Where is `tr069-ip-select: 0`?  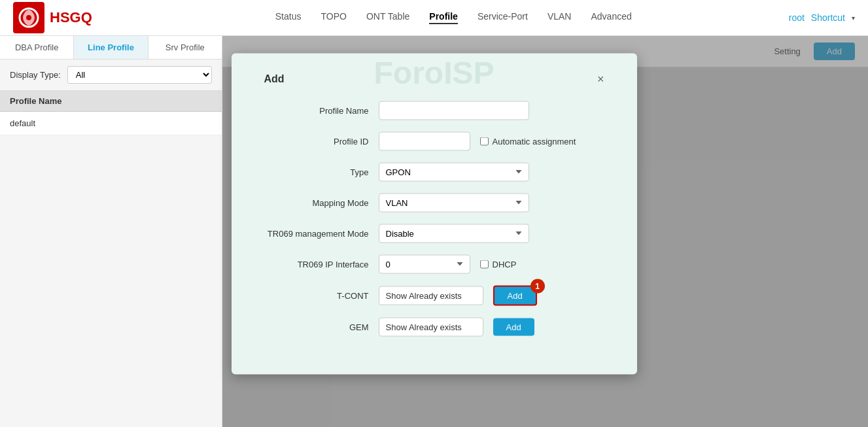
tr069-ip-select: 0 is located at coordinates (425, 264).